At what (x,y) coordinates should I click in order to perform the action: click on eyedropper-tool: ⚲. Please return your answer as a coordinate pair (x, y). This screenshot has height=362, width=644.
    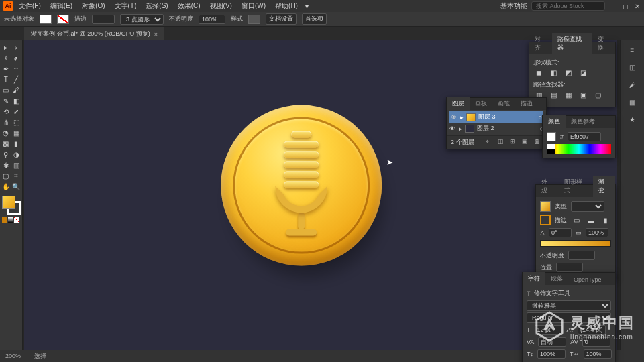
    Looking at the image, I should click on (6, 154).